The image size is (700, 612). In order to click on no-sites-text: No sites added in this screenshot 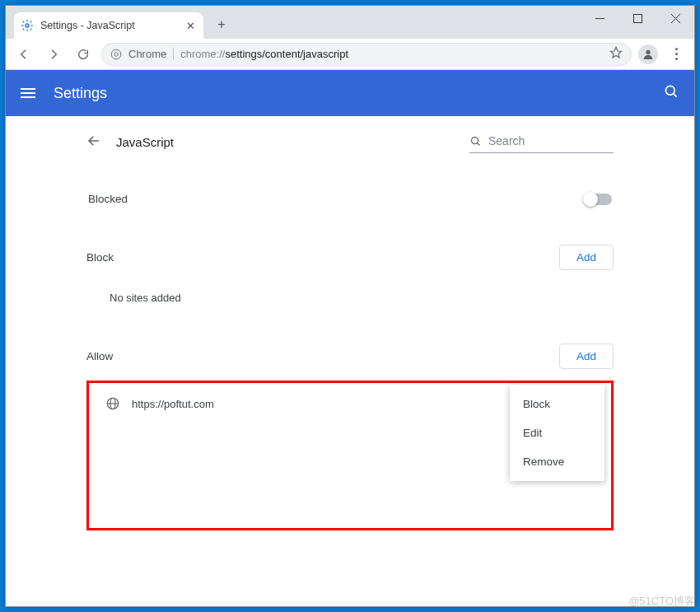, I will do `click(362, 298)`.